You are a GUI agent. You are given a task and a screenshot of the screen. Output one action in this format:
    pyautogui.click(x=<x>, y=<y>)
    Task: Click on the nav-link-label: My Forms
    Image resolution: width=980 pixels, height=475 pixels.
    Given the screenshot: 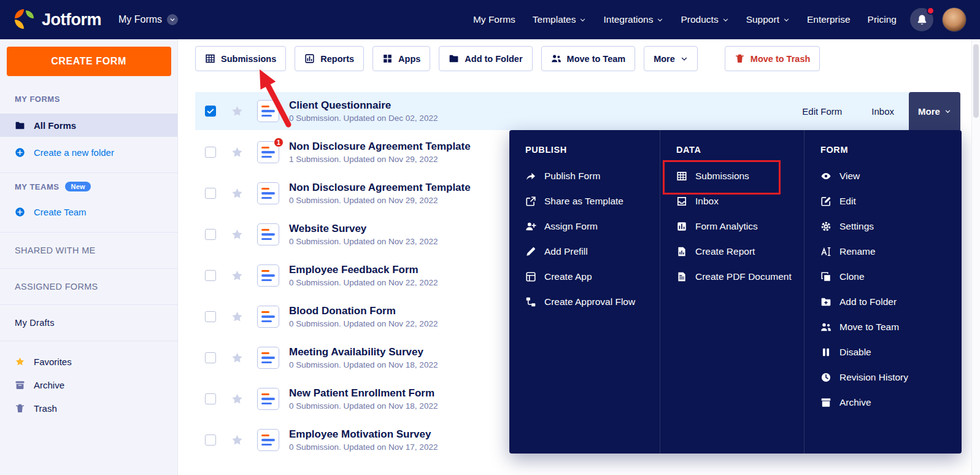 What is the action you would take?
    pyautogui.click(x=495, y=20)
    